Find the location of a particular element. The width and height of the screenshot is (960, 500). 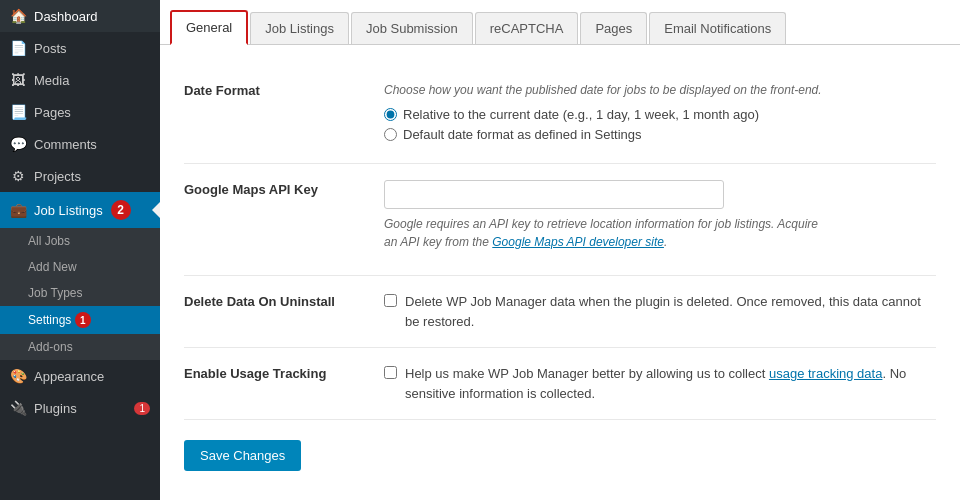

sidebar-submenu: All JobsAdd NewJob TypesSettings 1Add-on… is located at coordinates (80, 294).